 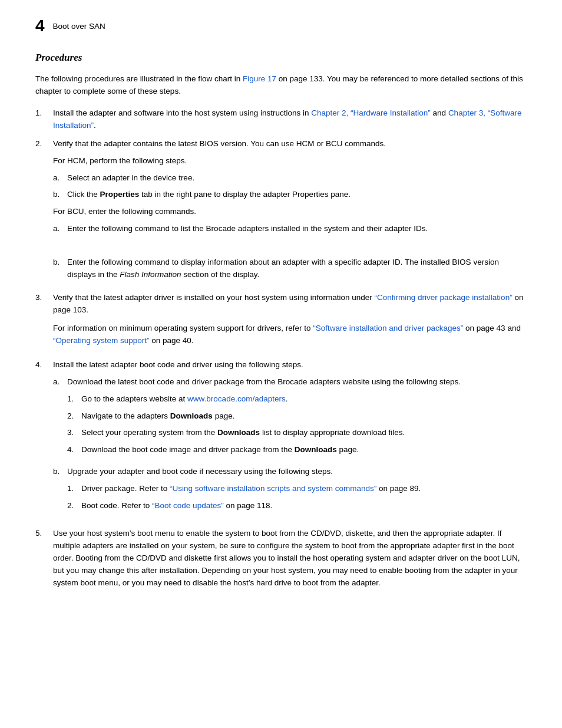 What do you see at coordinates (191, 416) in the screenshot?
I see `downloads-bold-1: Downloads` at bounding box center [191, 416].